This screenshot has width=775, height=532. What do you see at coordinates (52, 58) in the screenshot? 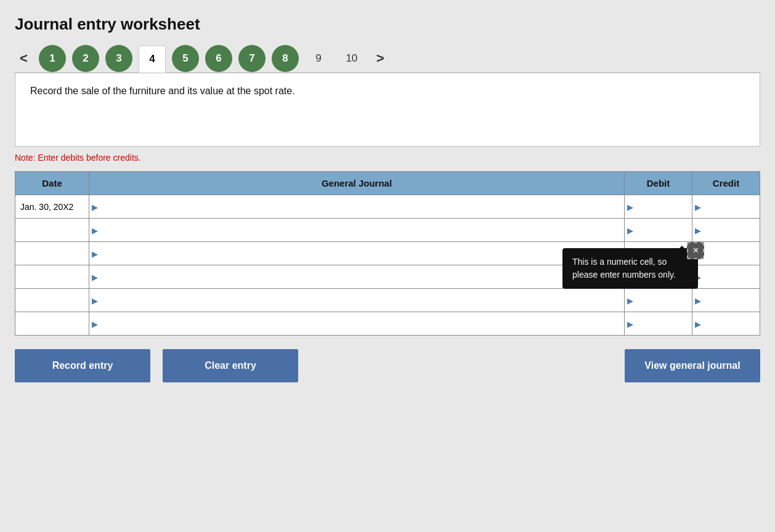
I see `tab-1: 1` at bounding box center [52, 58].